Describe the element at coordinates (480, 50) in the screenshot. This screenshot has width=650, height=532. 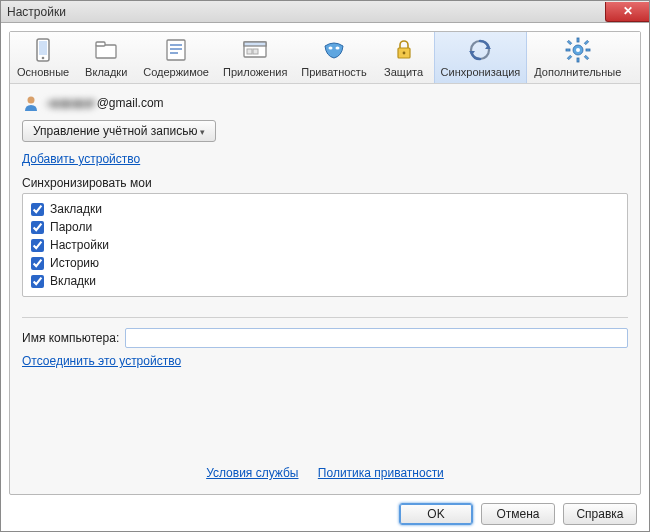
I see `sync-icon` at that location.